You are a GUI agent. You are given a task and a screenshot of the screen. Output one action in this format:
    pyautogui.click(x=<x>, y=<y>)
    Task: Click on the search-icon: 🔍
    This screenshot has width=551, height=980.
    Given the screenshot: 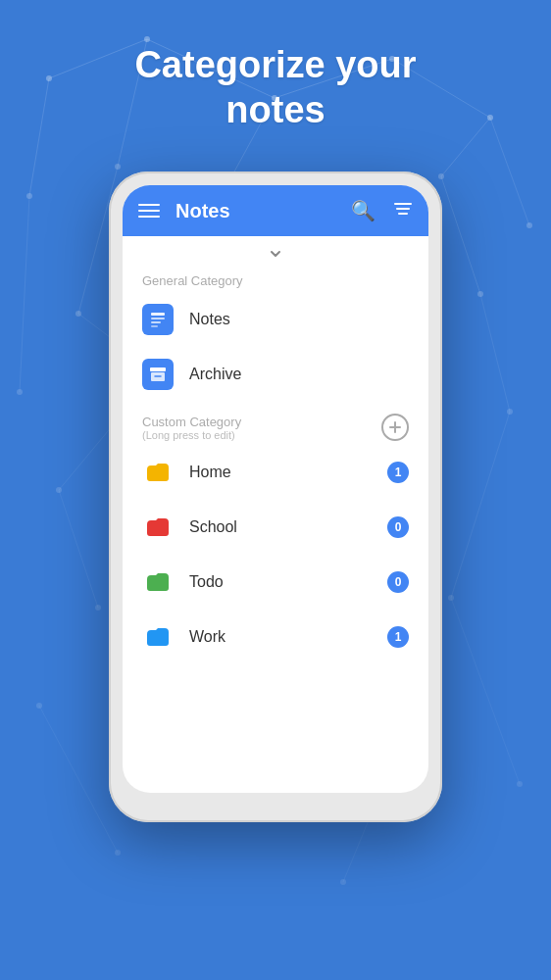 What is the action you would take?
    pyautogui.click(x=363, y=211)
    